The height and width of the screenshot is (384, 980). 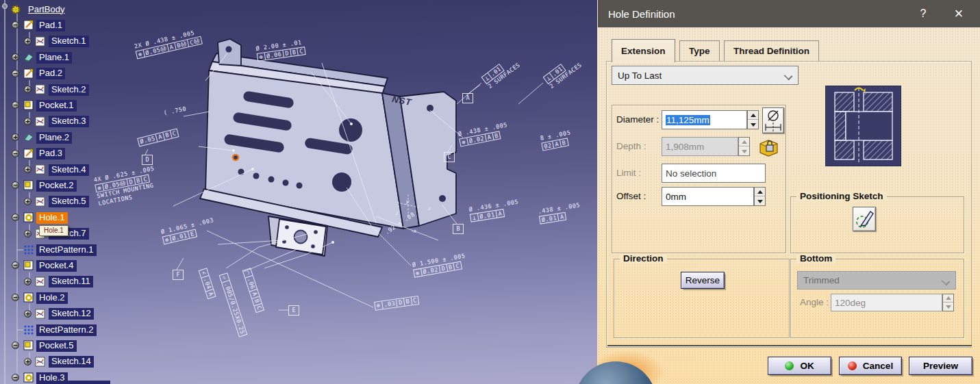 I want to click on tree-item-label: Pad.1, so click(x=51, y=26).